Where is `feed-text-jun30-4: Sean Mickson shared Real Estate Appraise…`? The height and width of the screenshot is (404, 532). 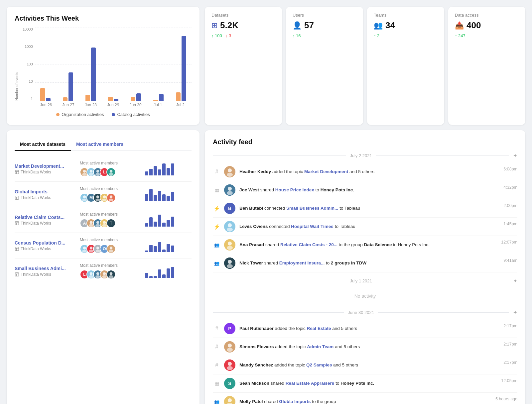 feed-text-jun30-4: Sean Mickson shared Real Estate Appraise… is located at coordinates (368, 383).